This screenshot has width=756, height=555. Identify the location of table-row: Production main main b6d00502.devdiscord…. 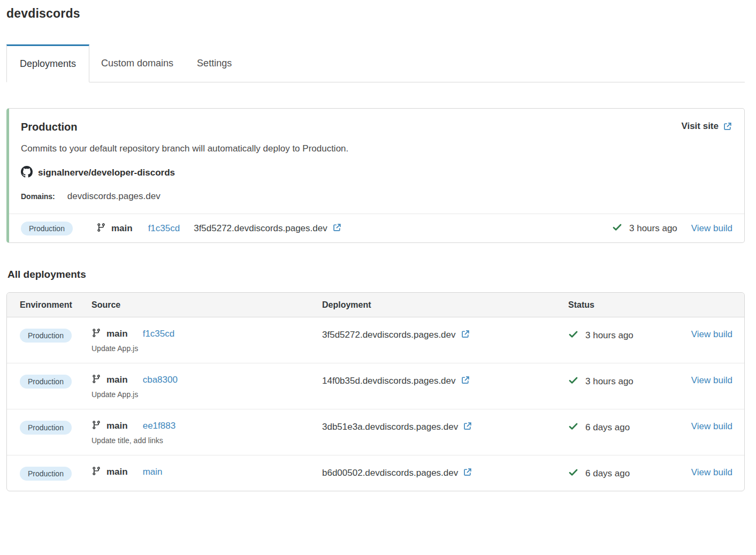
(376, 473).